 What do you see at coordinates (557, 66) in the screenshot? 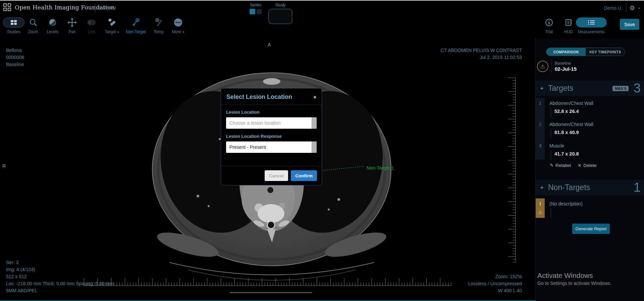
I see `timepoint-row: ⚠ Baseline 02-Jul-15` at bounding box center [557, 66].